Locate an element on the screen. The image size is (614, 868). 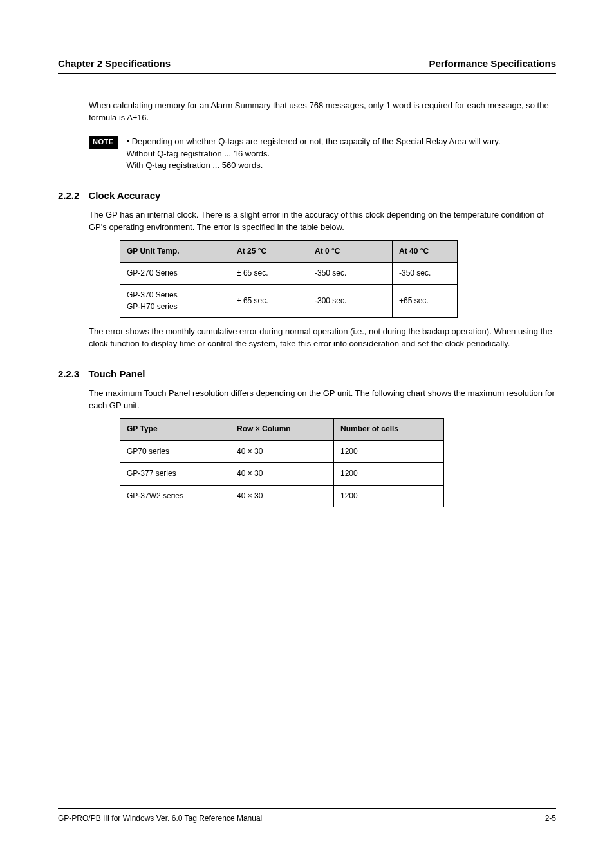
table-header: At 0 °C is located at coordinates (350, 251).